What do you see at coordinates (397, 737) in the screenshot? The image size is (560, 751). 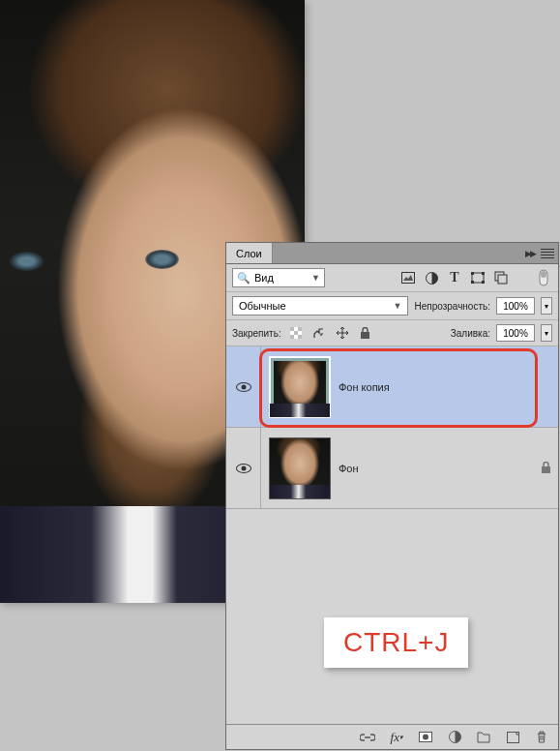 I see `layer-style-button: fx▾` at bounding box center [397, 737].